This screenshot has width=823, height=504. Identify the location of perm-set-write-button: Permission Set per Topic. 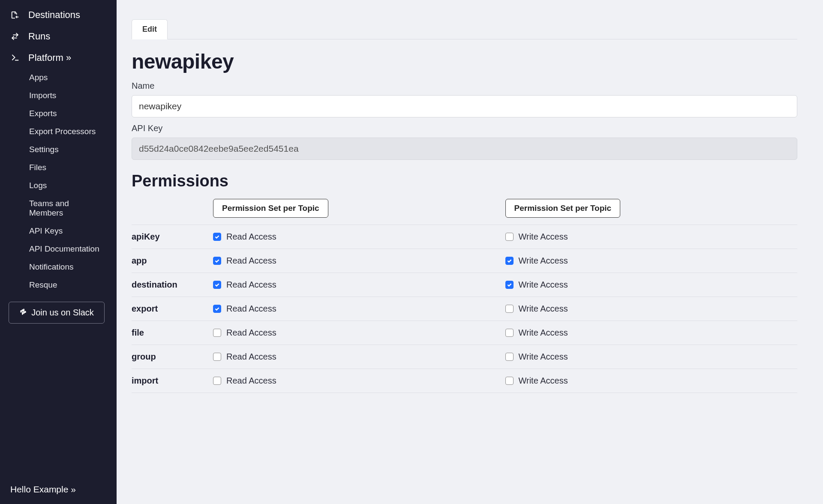
(563, 208).